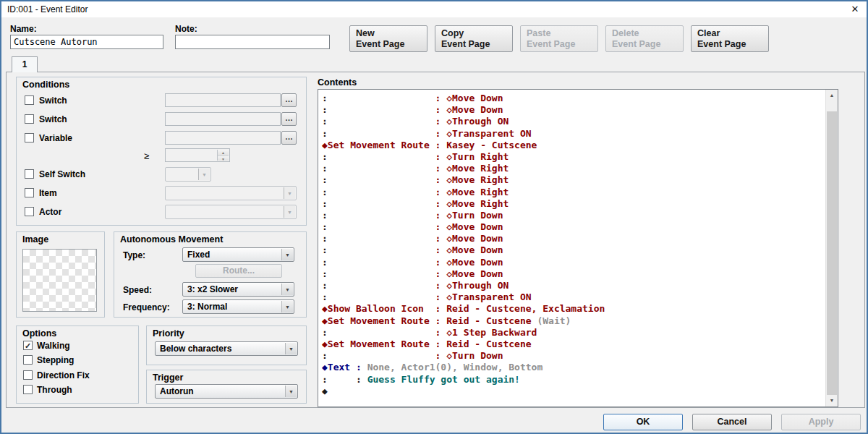 The height and width of the screenshot is (434, 868). I want to click on conditions-title: Conditions, so click(46, 85).